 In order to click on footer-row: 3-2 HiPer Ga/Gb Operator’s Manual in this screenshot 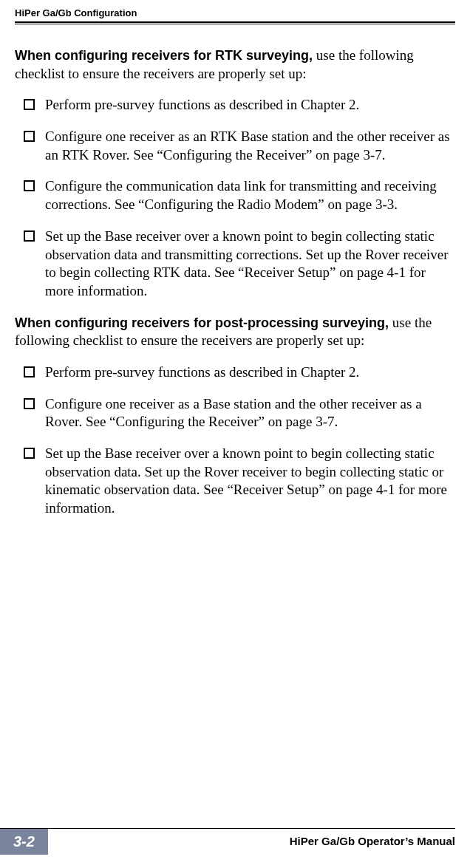, I will do `click(235, 842)`.